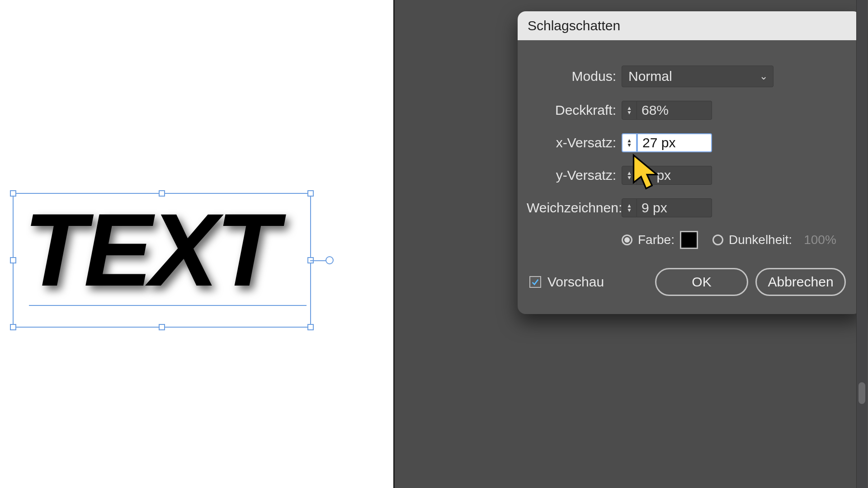  Describe the element at coordinates (675, 143) in the screenshot. I see `x-offset-input: 27 px` at that location.